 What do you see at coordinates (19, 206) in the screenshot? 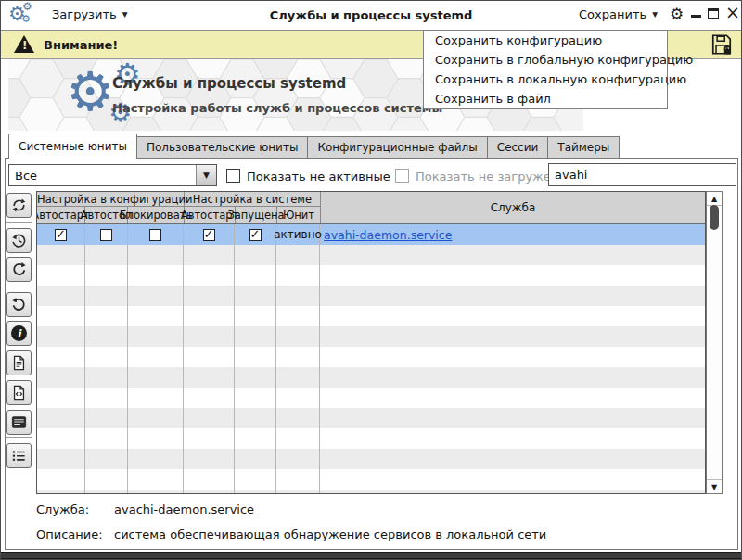
I see `refresh-button` at bounding box center [19, 206].